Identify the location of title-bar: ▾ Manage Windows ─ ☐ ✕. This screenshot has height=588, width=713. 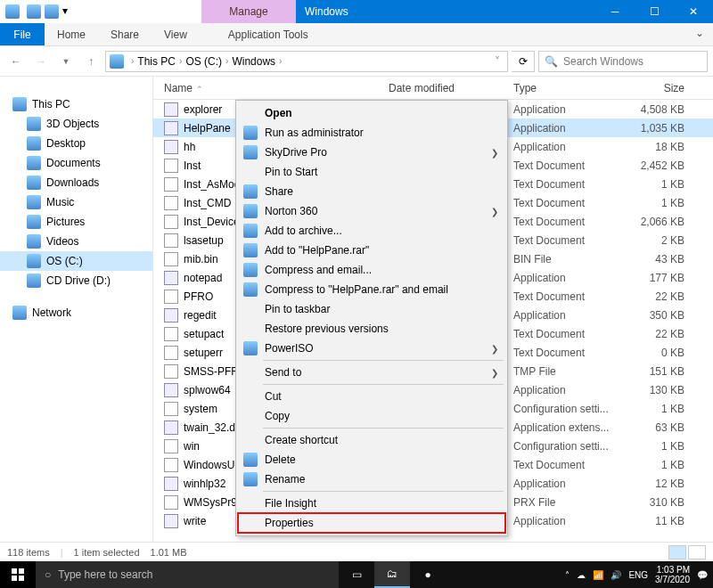
(356, 12).